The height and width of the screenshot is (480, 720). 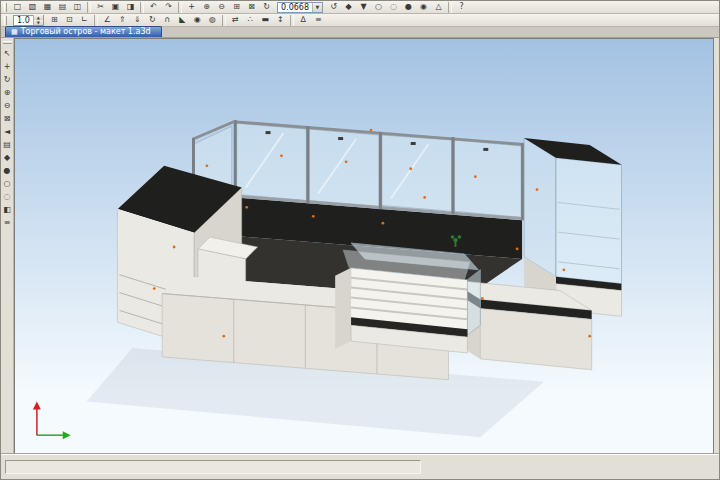 What do you see at coordinates (152, 20) in the screenshot?
I see `revolve-icon: ↻` at bounding box center [152, 20].